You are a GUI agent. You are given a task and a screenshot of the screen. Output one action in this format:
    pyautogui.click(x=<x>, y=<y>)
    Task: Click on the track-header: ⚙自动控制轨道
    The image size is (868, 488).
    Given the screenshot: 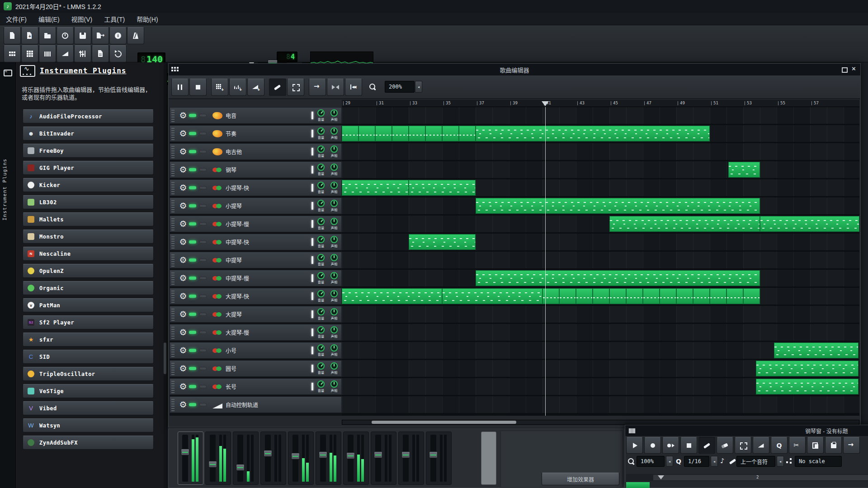 What is the action you would take?
    pyautogui.click(x=256, y=405)
    